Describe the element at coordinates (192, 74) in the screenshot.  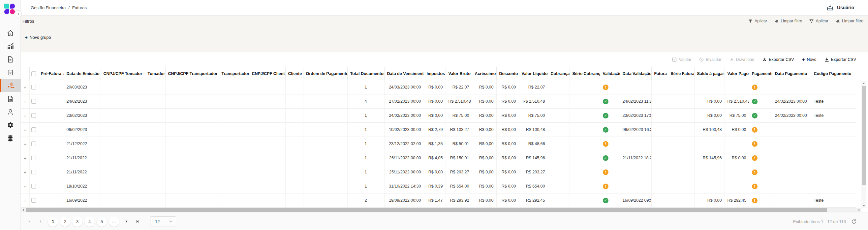
I see `column-header-cnpj_transportador: CNPJ/CPF Transportador` at that location.